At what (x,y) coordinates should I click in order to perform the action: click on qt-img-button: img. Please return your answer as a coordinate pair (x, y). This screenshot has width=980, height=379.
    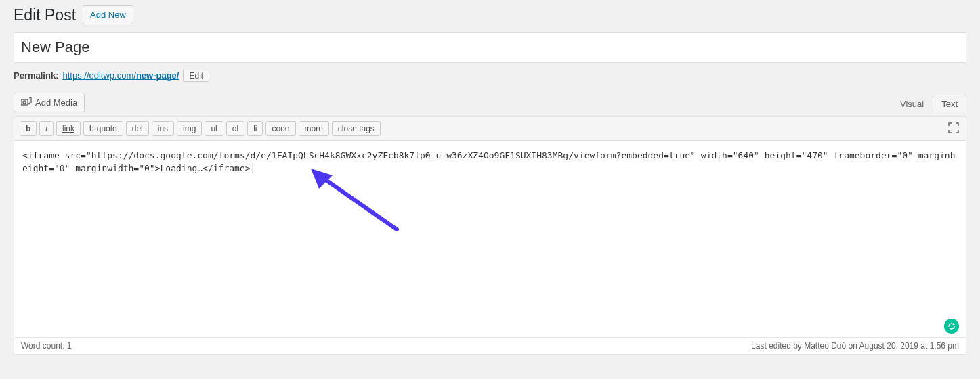
    Looking at the image, I should click on (190, 129).